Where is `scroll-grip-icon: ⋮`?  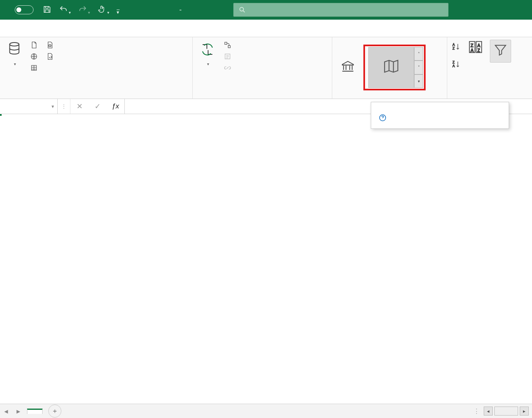 scroll-grip-icon: ⋮ is located at coordinates (476, 411).